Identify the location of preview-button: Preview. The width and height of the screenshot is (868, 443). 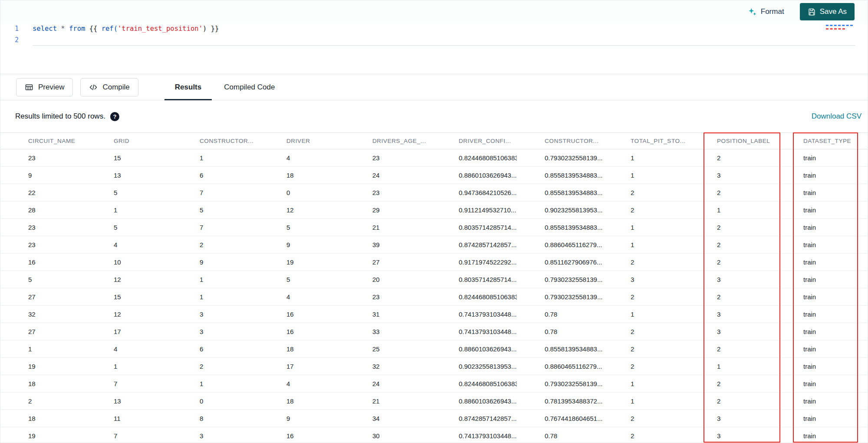
(44, 87).